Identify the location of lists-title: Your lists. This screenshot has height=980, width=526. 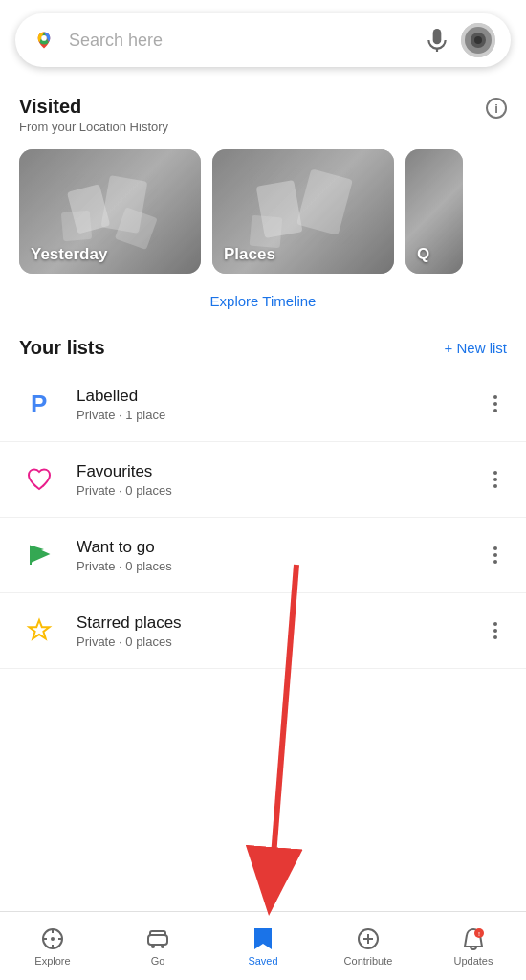
(62, 348).